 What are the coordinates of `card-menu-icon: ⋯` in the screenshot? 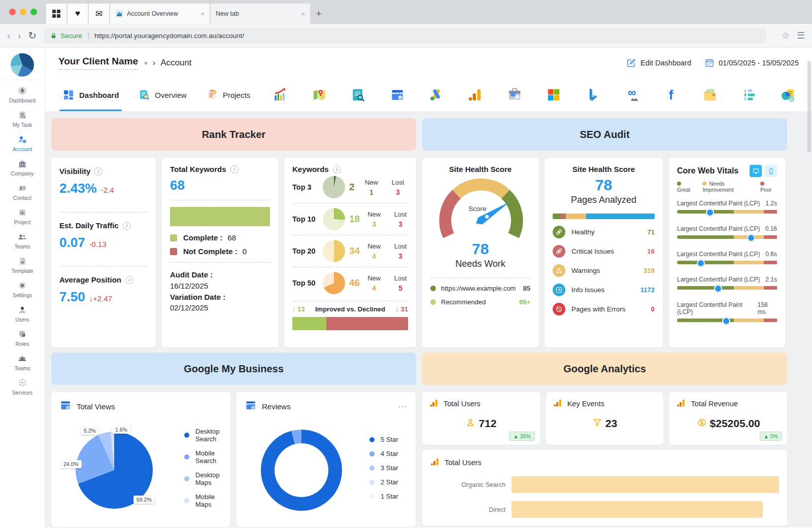 It's located at (403, 407).